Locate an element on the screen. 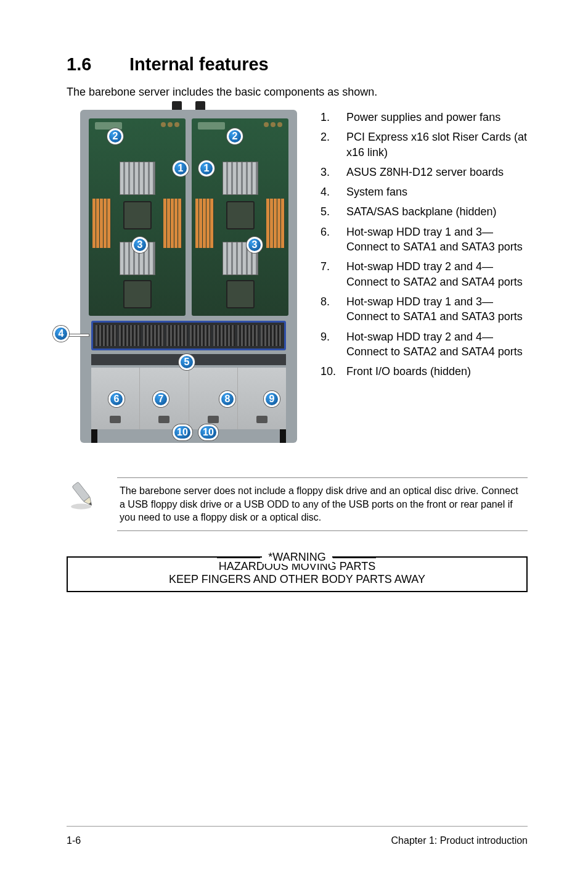  callout-6: 6 is located at coordinates (116, 399).